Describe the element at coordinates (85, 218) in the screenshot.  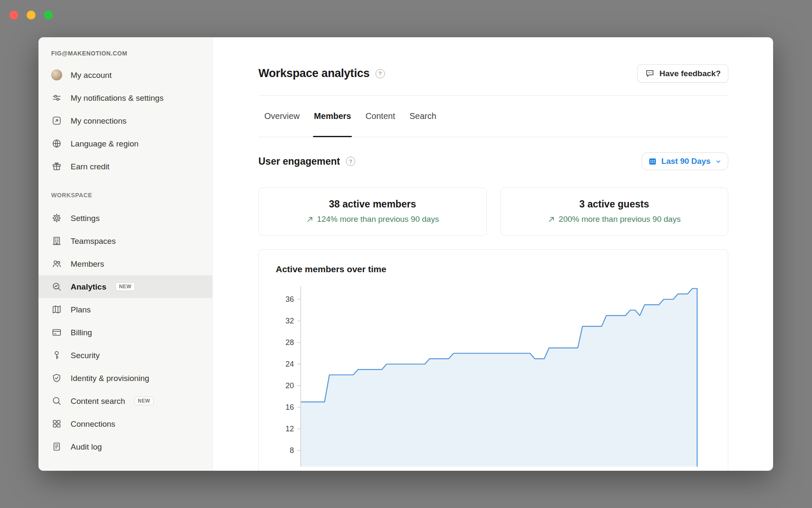
I see `sidebar-item-label: Settings` at that location.